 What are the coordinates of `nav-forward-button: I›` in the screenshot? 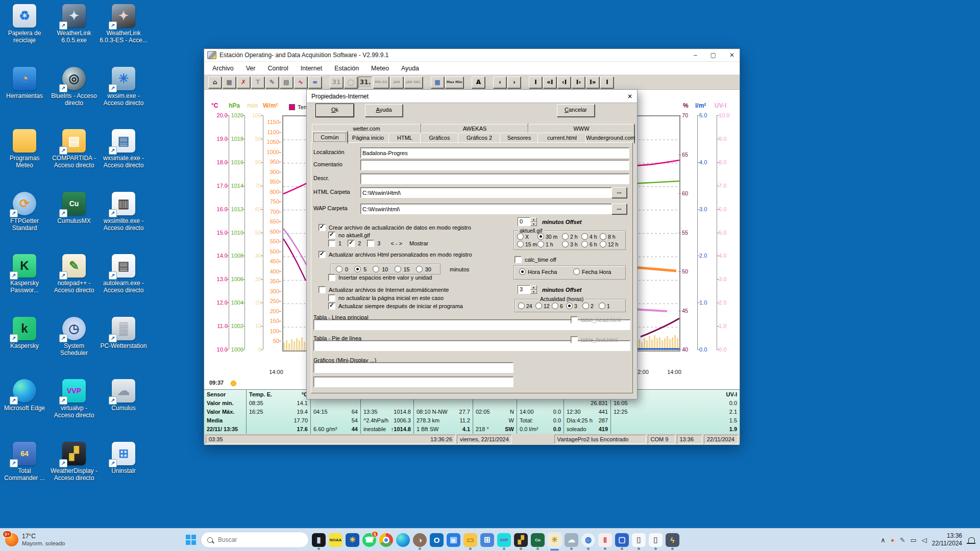 It's located at (578, 83).